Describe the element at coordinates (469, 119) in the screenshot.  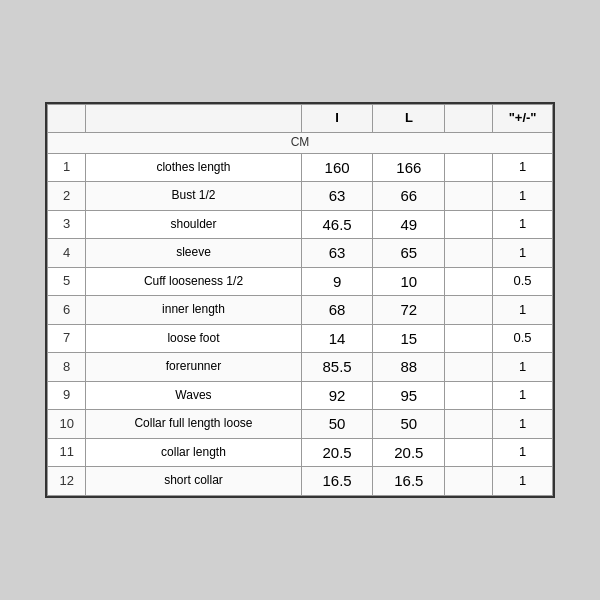
I see `header-col-extra` at that location.